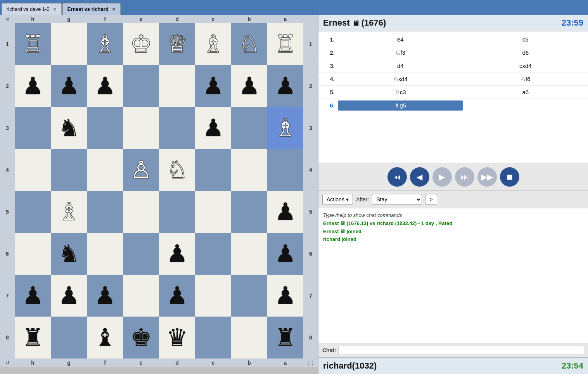 This screenshot has height=374, width=588. I want to click on square-a1: ♖, so click(285, 44).